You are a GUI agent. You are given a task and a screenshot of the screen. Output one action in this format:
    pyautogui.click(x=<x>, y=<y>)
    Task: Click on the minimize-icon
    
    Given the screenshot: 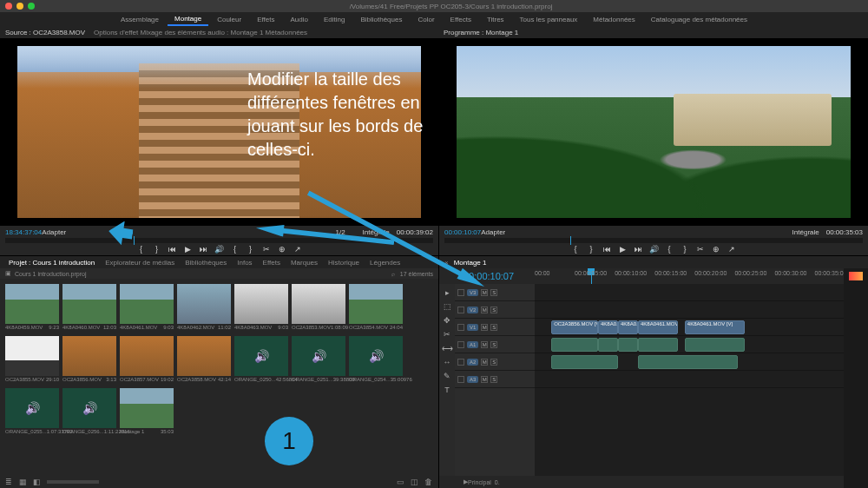 What is the action you would take?
    pyautogui.click(x=20, y=6)
    